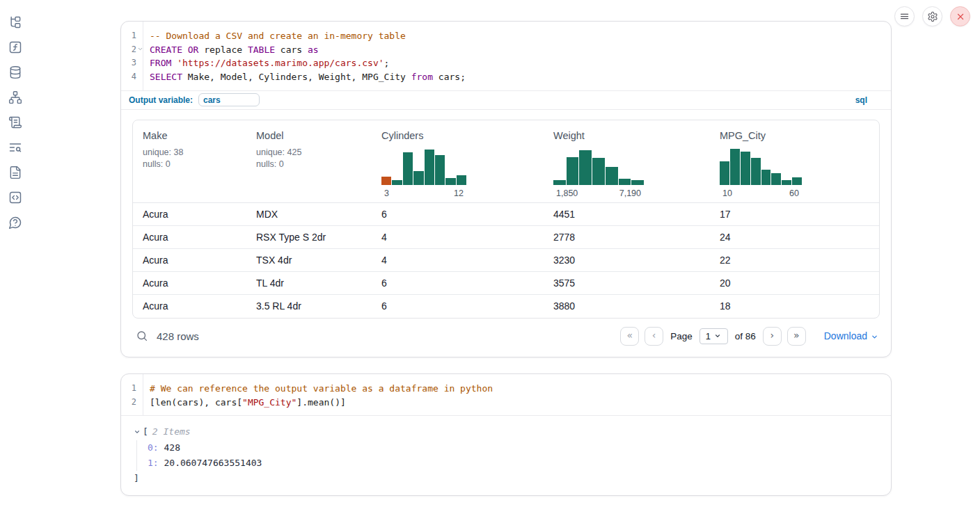 This screenshot has height=507, width=980. I want to click on line-number: 4, so click(132, 77).